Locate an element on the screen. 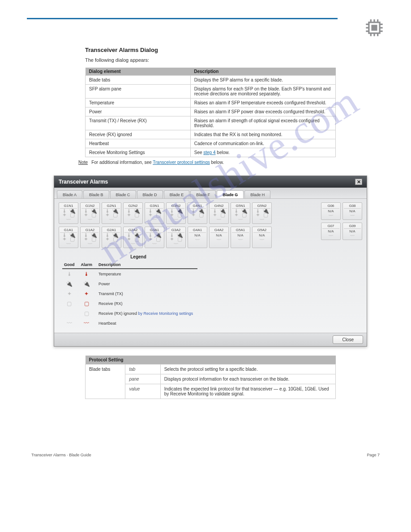  footer-left: Transceiver Alarms · Blade Guide is located at coordinates (61, 455).